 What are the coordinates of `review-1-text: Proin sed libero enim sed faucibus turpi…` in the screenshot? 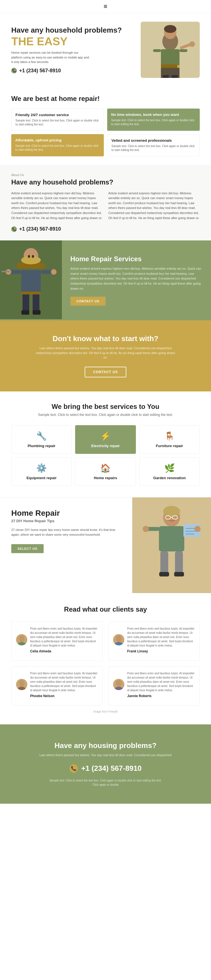 It's located at (64, 637).